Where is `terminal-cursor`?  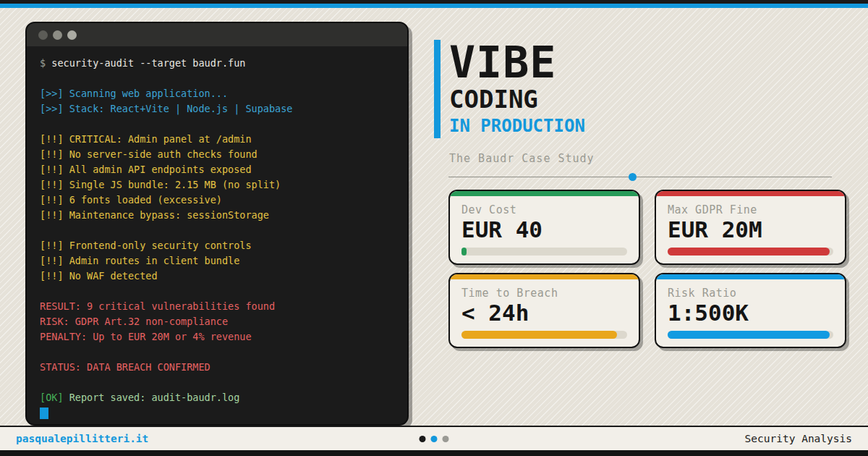 terminal-cursor is located at coordinates (44, 413).